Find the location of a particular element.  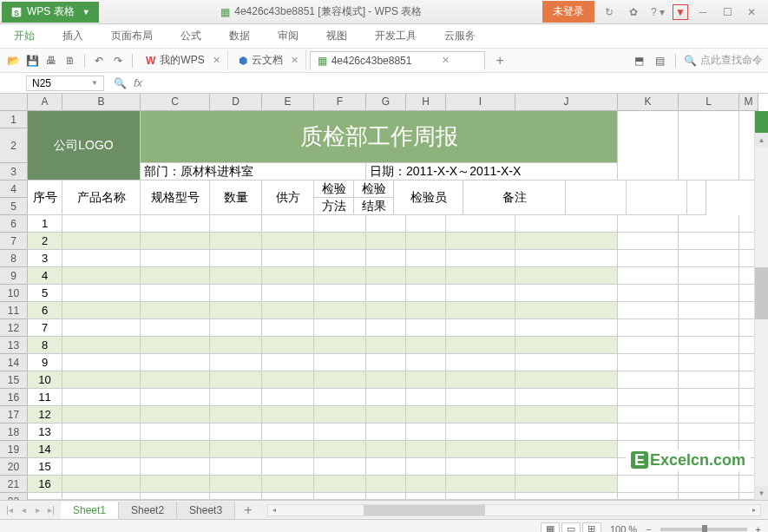

cell: 数量 is located at coordinates (236, 198).